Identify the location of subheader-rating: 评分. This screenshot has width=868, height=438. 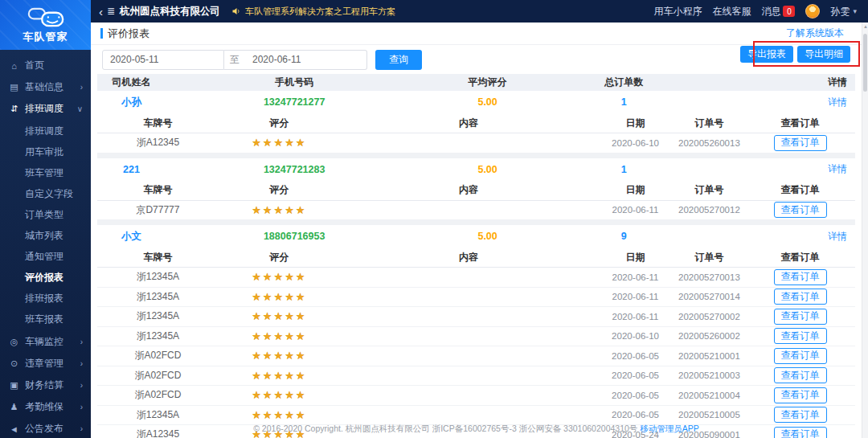
(280, 257).